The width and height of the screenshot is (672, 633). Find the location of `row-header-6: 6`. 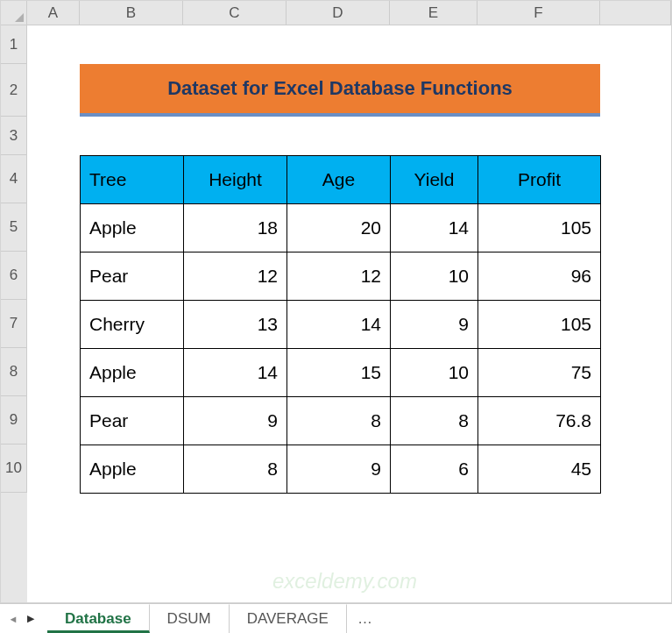

row-header-6: 6 is located at coordinates (14, 275).